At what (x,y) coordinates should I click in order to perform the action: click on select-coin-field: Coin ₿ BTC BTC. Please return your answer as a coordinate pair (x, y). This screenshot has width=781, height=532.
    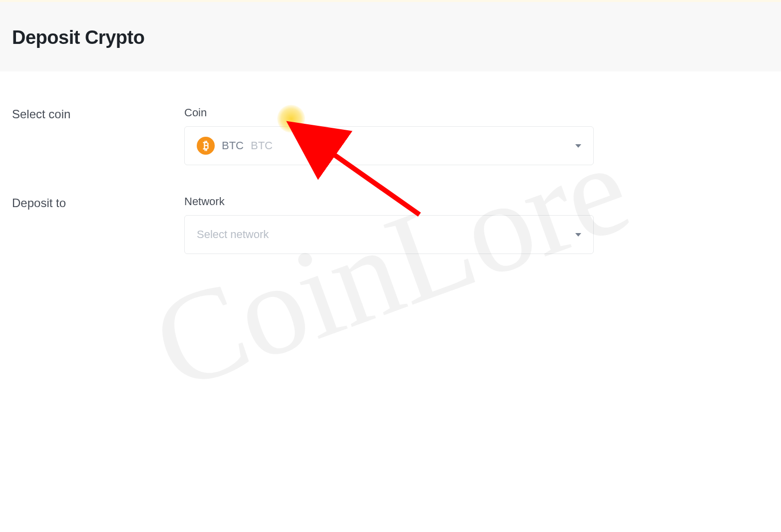
    Looking at the image, I should click on (389, 136).